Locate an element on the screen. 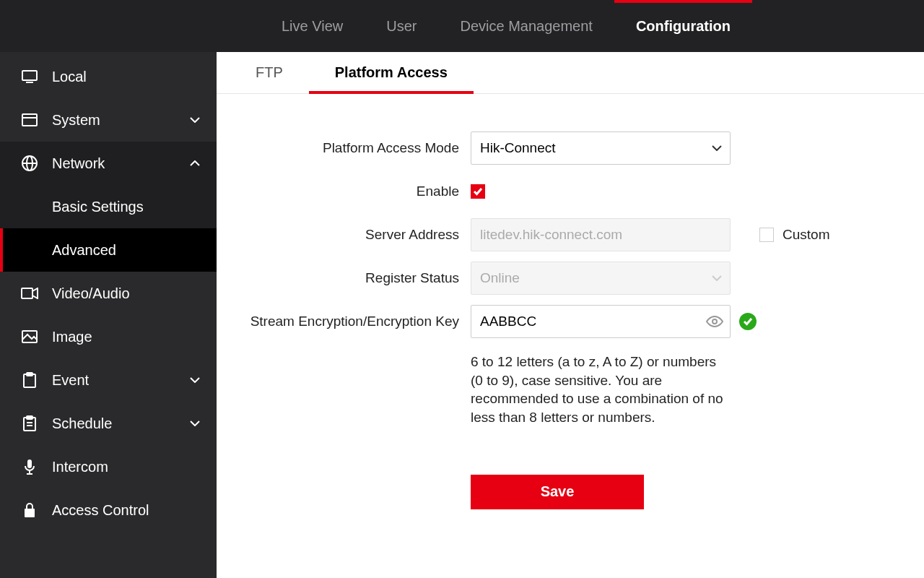  sidebar-item-label: Image is located at coordinates (127, 337).